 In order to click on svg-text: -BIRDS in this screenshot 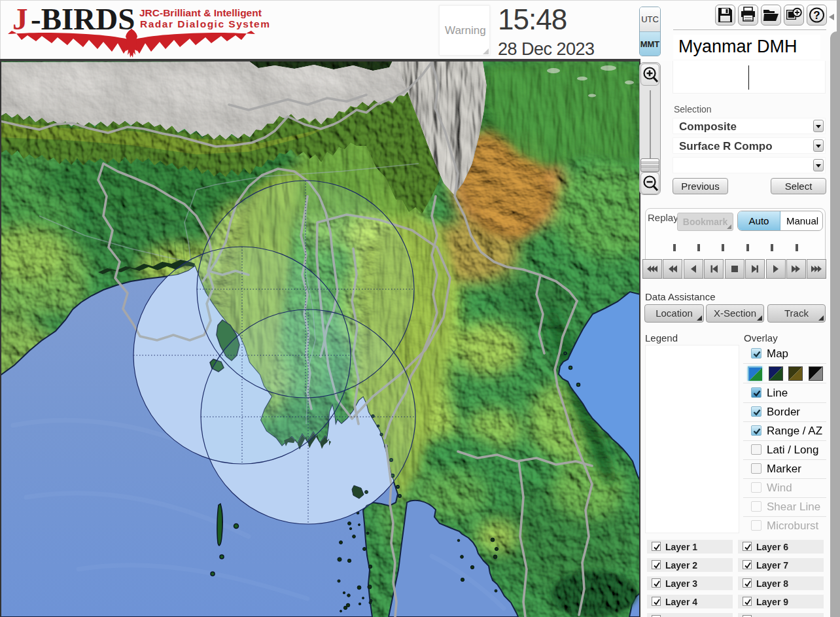, I will do `click(82, 19)`.